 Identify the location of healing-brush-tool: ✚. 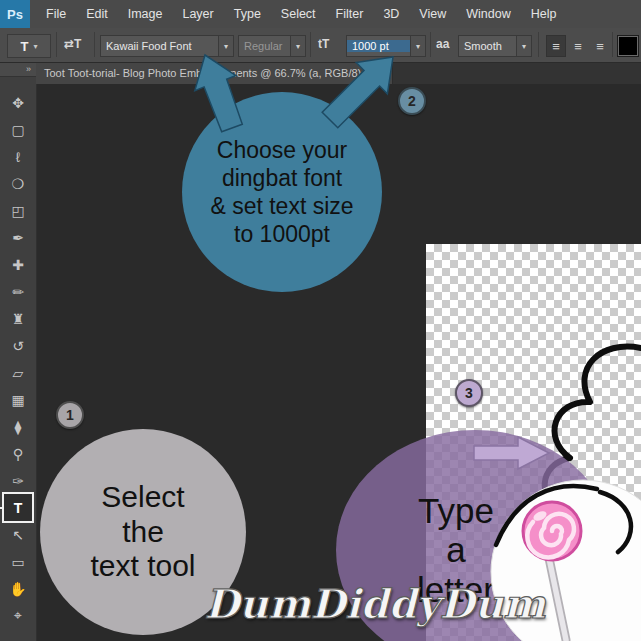
(18, 264).